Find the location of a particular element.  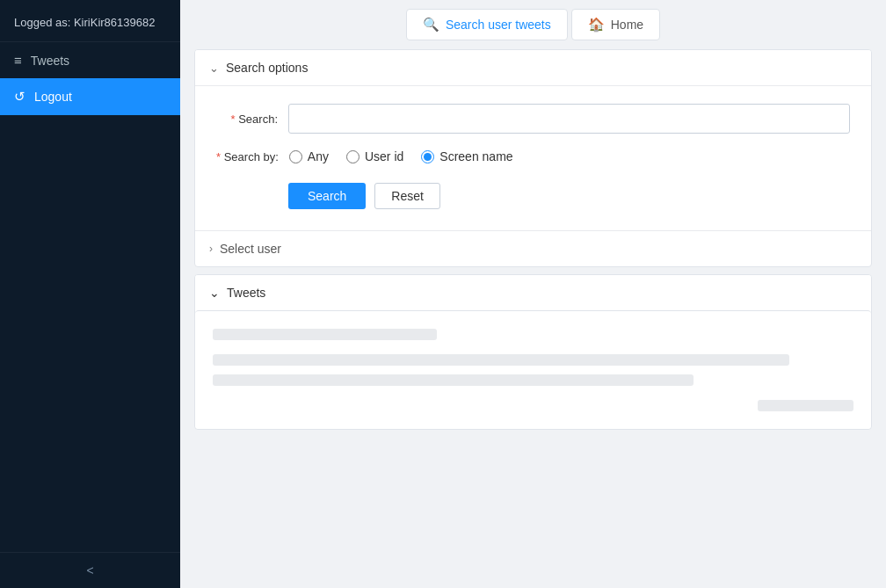

search-input-row: * Search: is located at coordinates (533, 119).